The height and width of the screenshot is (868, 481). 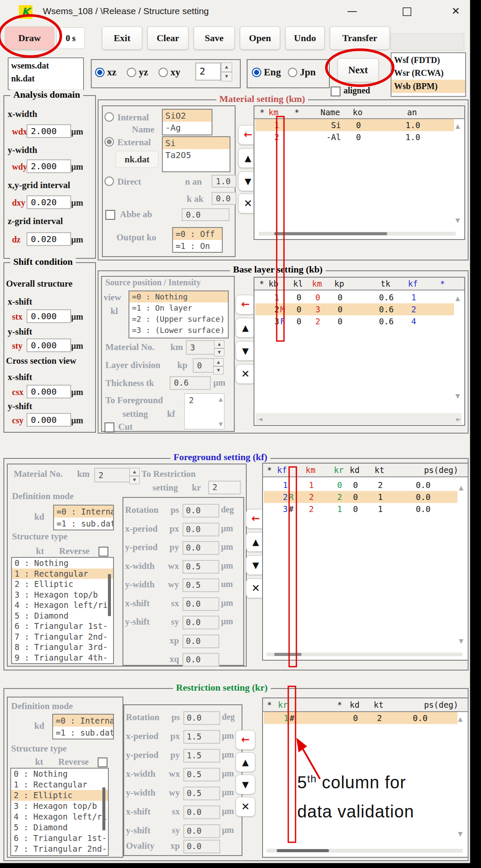 What do you see at coordinates (60, 817) in the screenshot?
I see `type-item: 4 : Hexagon left/ri` at bounding box center [60, 817].